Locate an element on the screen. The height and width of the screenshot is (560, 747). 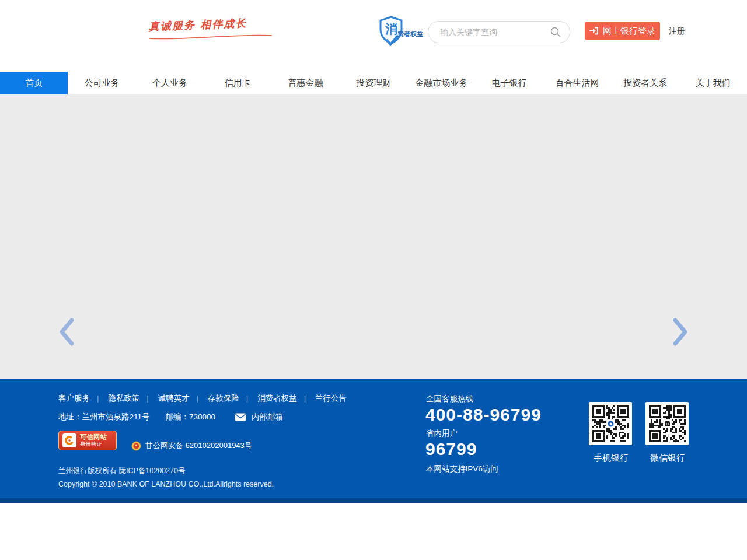
national-hotline-label: 全国客服热线 is located at coordinates (449, 399).